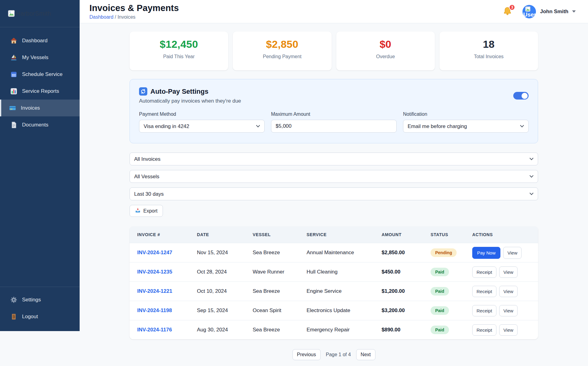 This screenshot has height=366, width=588. Describe the element at coordinates (40, 91) in the screenshot. I see `sidebar-item-service-reports: Service Reports` at that location.